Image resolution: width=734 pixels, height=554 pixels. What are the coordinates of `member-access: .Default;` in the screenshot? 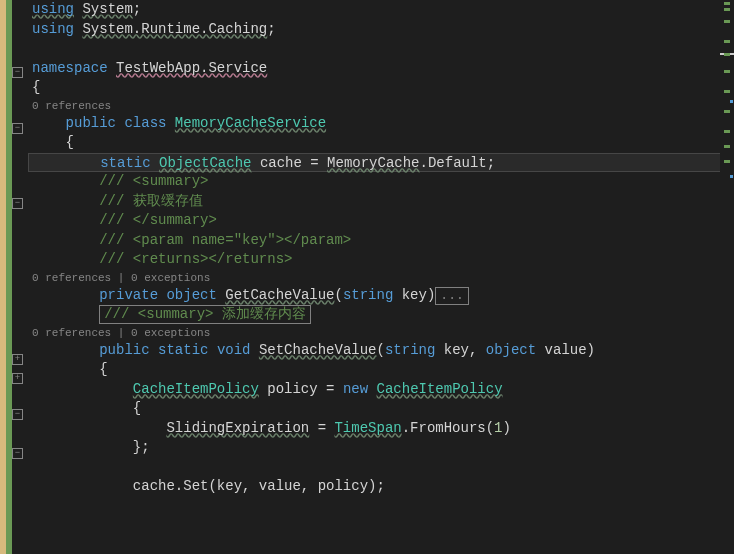 It's located at (458, 163).